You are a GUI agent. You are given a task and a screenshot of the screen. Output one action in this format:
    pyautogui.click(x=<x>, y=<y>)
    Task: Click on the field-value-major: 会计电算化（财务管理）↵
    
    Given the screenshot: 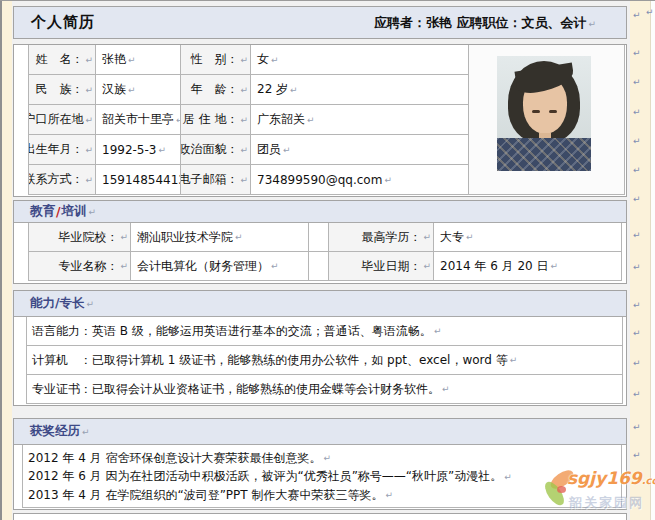 What is the action you would take?
    pyautogui.click(x=220, y=266)
    